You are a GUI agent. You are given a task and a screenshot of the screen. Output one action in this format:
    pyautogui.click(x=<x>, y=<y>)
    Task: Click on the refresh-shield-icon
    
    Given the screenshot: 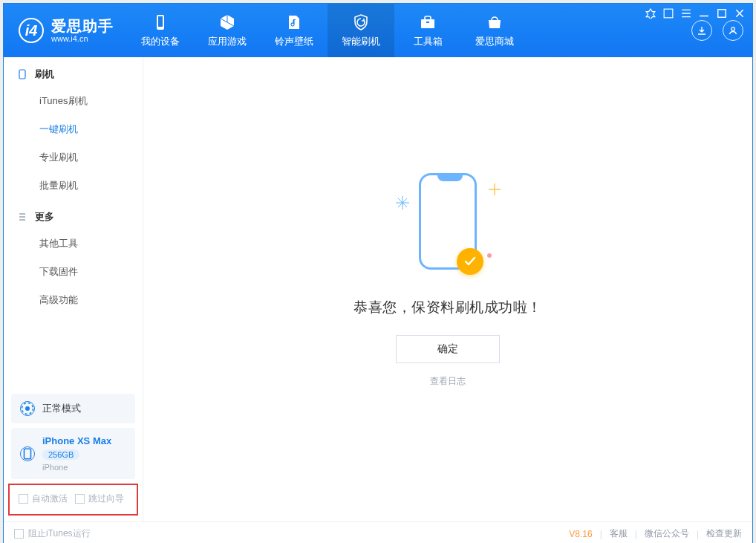 What is the action you would take?
    pyautogui.click(x=361, y=22)
    